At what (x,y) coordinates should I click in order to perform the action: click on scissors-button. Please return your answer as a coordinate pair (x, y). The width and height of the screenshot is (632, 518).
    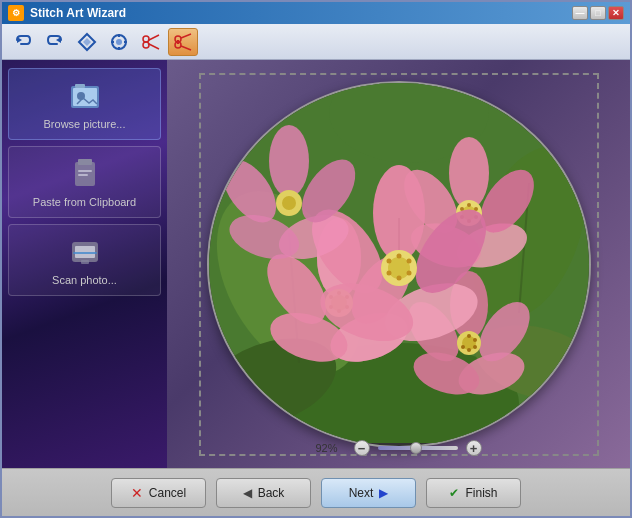
    Looking at the image, I should click on (151, 42).